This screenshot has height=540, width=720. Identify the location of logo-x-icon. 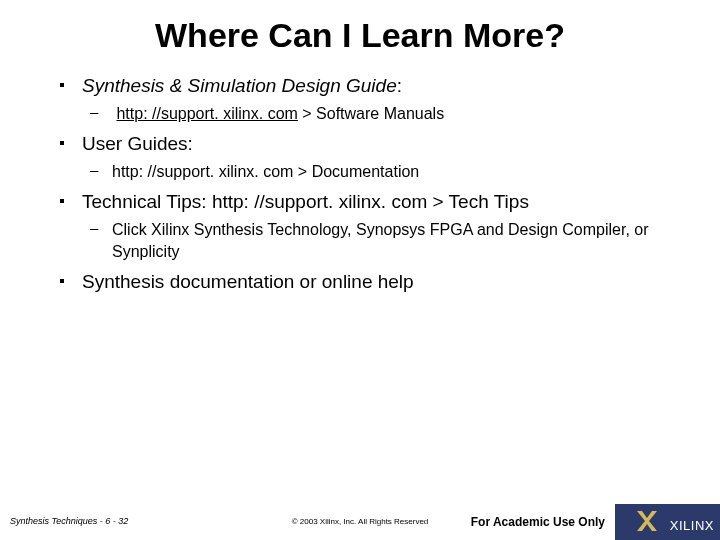
(647, 521).